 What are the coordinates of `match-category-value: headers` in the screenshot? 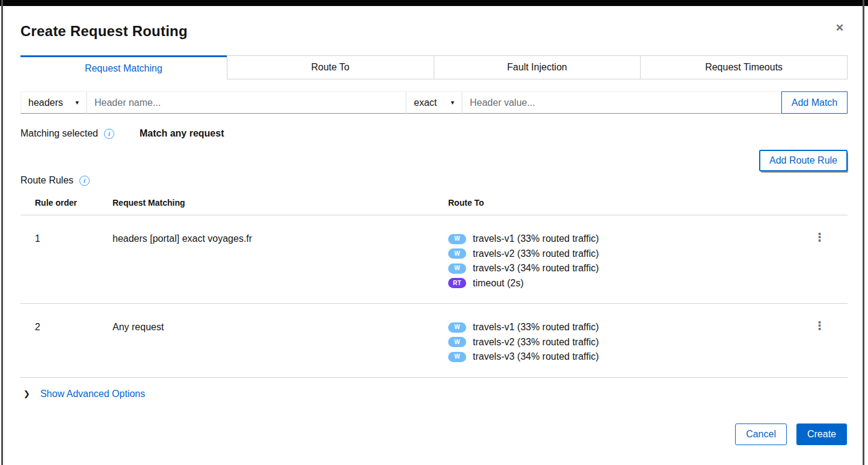 It's located at (46, 103).